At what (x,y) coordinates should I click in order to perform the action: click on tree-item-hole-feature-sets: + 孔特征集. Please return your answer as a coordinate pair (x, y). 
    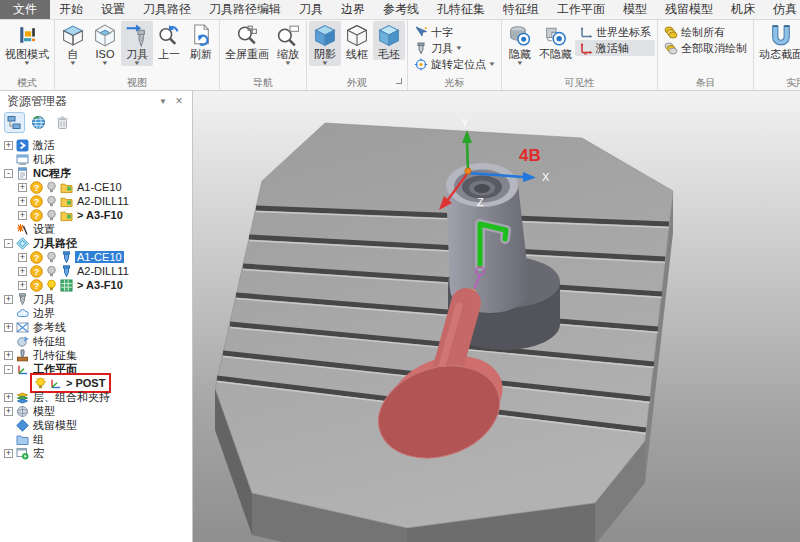
    Looking at the image, I should click on (98, 355).